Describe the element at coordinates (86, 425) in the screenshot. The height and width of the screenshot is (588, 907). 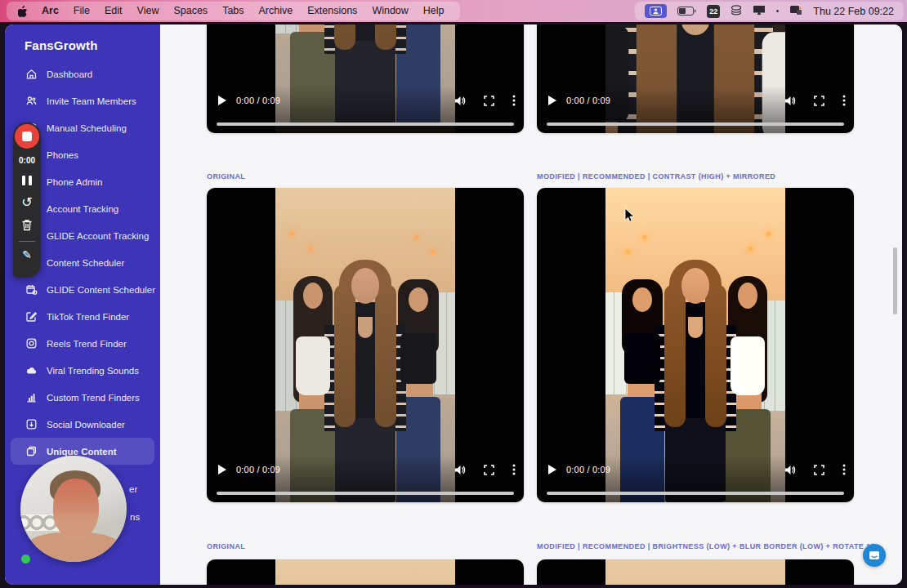
I see `sidebar-item-label: Social Downloader` at that location.